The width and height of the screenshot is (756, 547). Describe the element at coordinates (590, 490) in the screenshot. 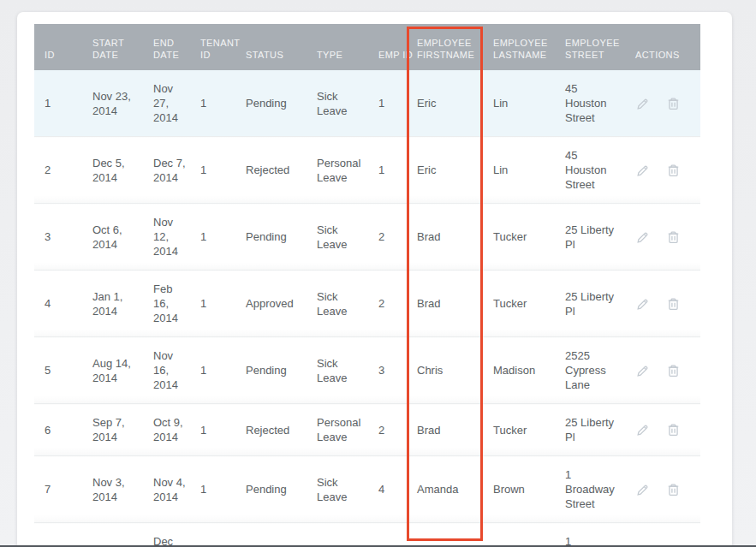

I see `cell-employee-street: 1 Broadway Street` at that location.